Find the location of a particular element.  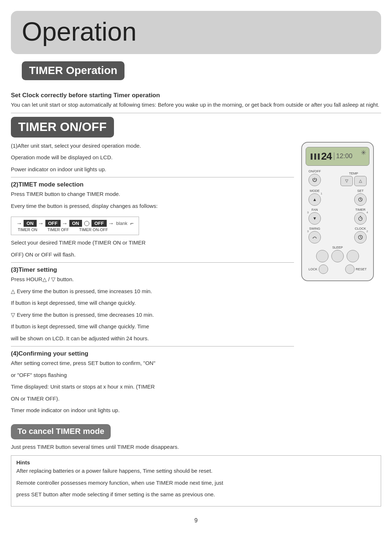

timer-btn-wrap: 4 is located at coordinates (360, 218).